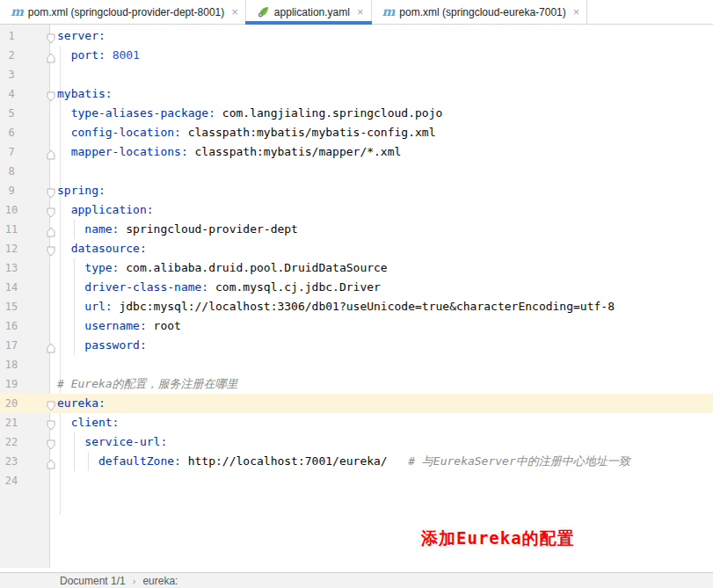  I want to click on line-number: 19, so click(11, 384).